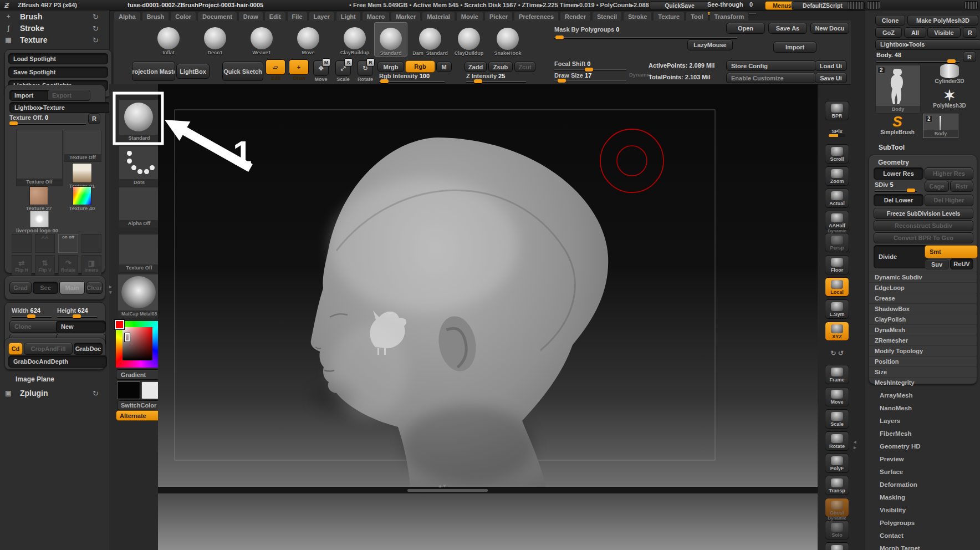 The image size is (980, 550). I want to click on saturation-value-square, so click(137, 344).